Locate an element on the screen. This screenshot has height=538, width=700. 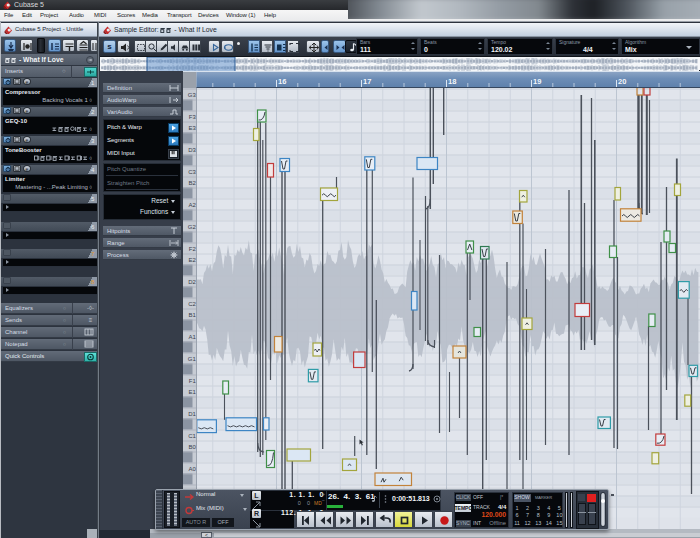
svg-text: E1 is located at coordinates (192, 392).